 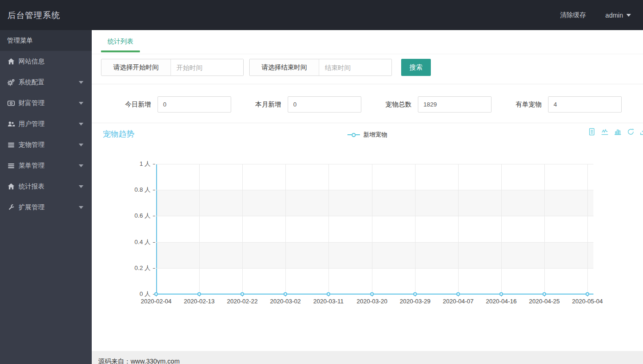 I want to click on top-header: 后台管理系统 清除缓存 admin, so click(x=322, y=15).